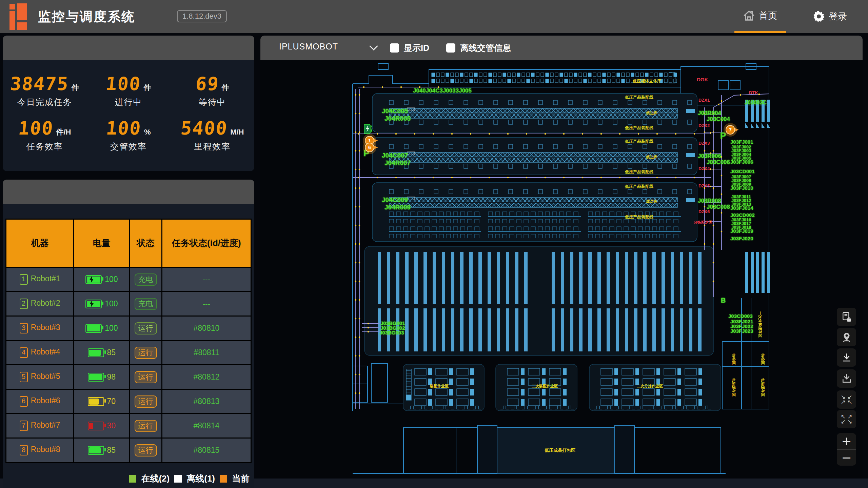 The image size is (868, 488). Describe the element at coordinates (846, 400) in the screenshot. I see `collapse-button: ↘ ↙↗ ↖` at that location.